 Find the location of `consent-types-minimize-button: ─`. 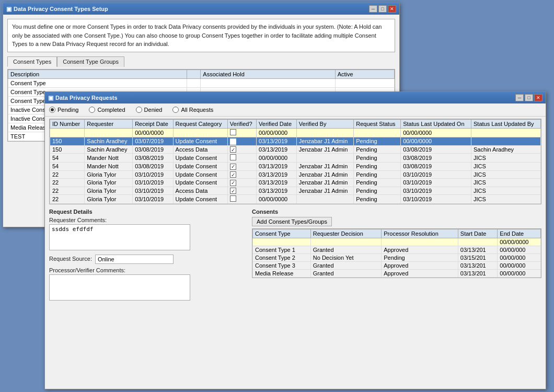

consent-types-minimize-button: ─ is located at coordinates (373, 9).